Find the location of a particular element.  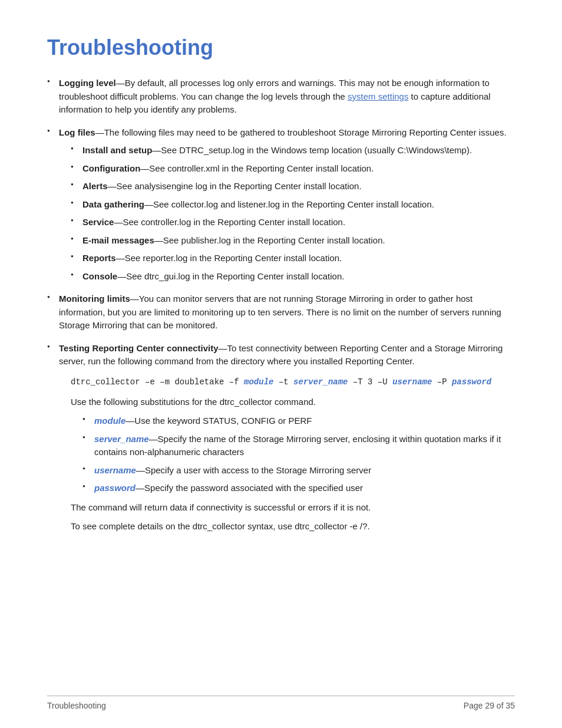

list-item-monitoring-limits: Monitoring limits—You can monitor server… is located at coordinates (281, 312).